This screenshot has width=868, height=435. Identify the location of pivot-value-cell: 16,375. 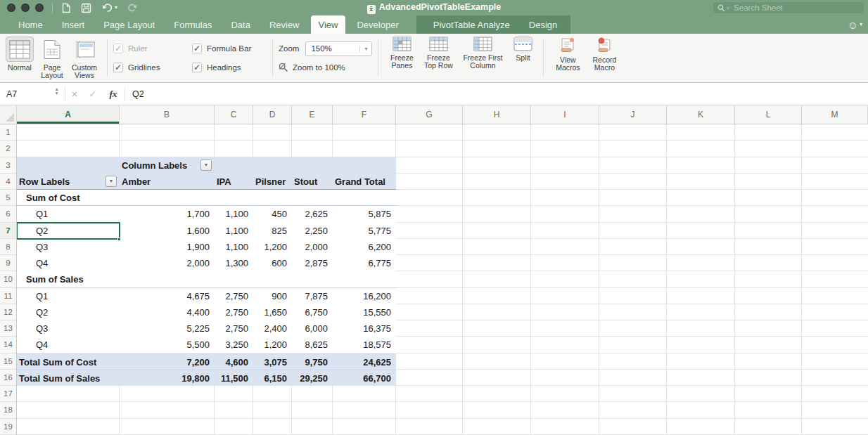
(362, 329).